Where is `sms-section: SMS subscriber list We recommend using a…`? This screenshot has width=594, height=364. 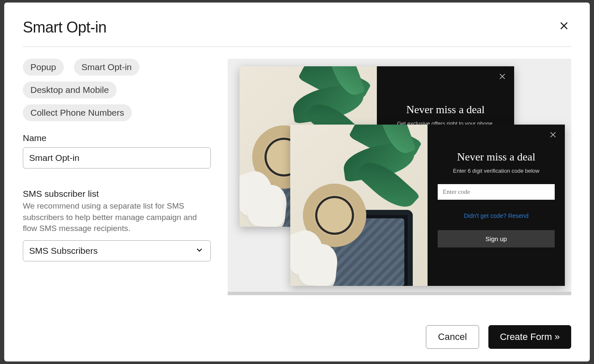 sms-section: SMS subscriber list We recommend using a… is located at coordinates (117, 225).